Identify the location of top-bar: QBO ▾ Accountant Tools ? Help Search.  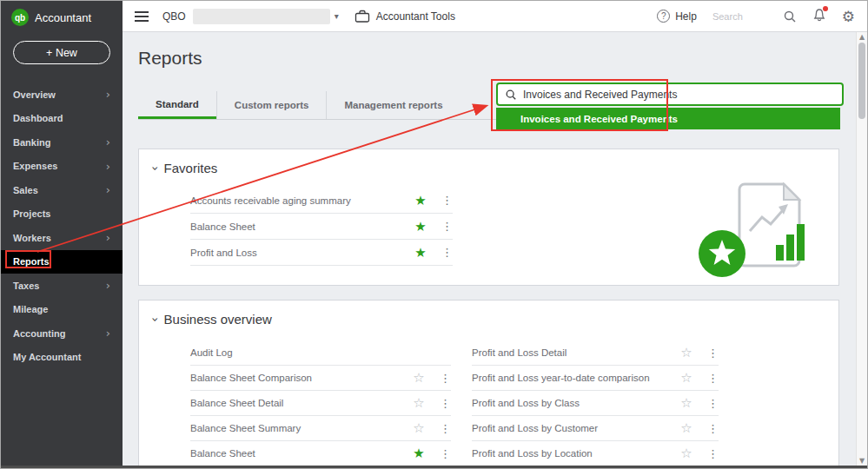
(495, 17).